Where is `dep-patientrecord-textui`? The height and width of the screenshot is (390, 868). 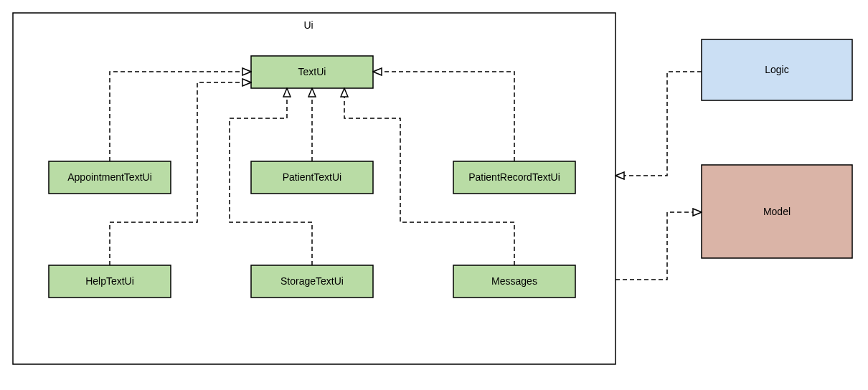
dep-patientrecord-textui is located at coordinates (443, 116).